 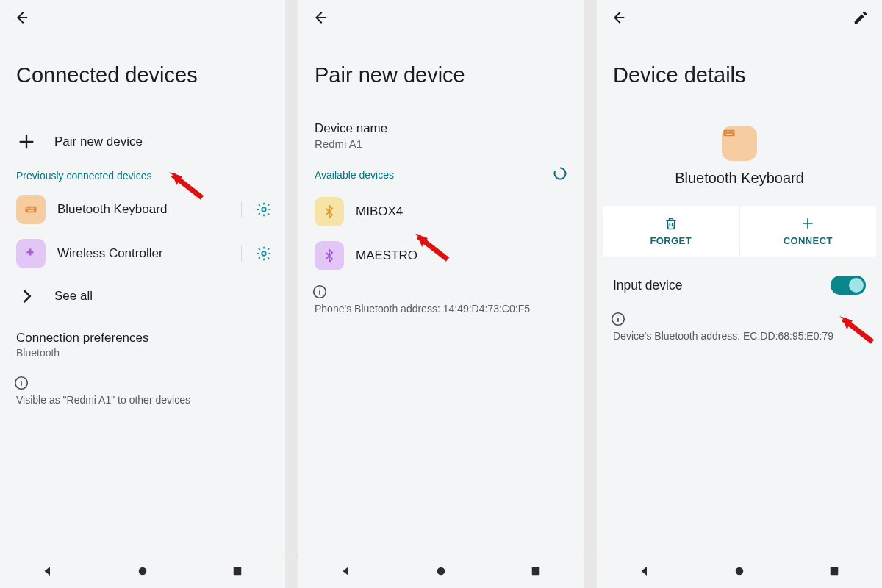 I want to click on connect-button: CONNECT, so click(x=808, y=231).